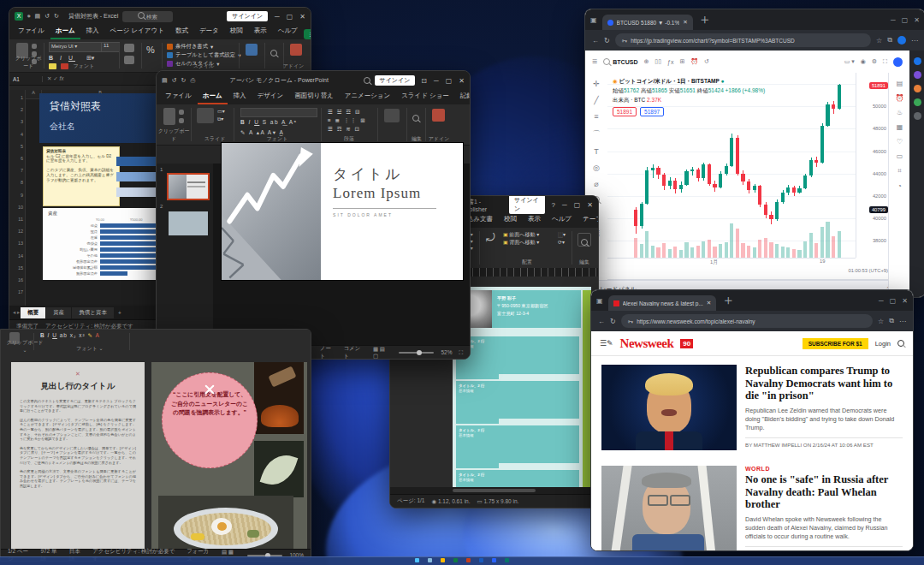 The width and height of the screenshot is (924, 565). Describe the element at coordinates (221, 116) in the screenshot. I see `slide-layout-buttons: ▭▾⧉▾` at that location.